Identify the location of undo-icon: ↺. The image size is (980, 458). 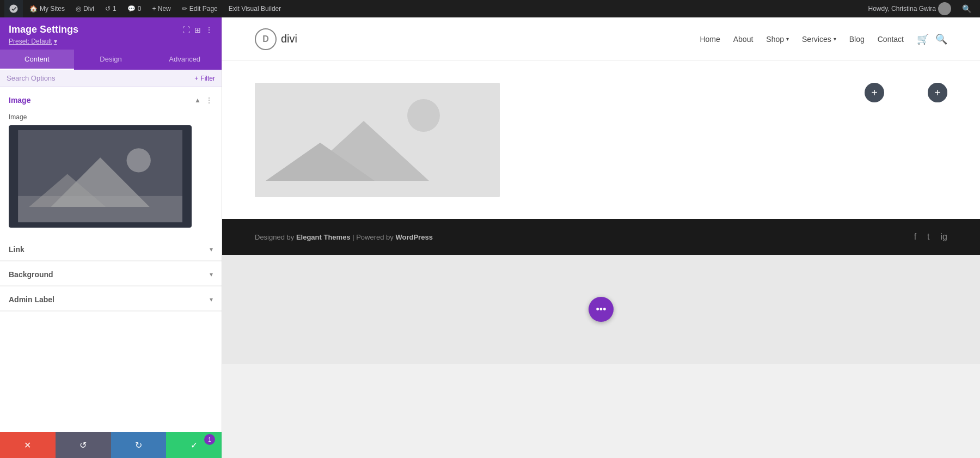
(83, 445).